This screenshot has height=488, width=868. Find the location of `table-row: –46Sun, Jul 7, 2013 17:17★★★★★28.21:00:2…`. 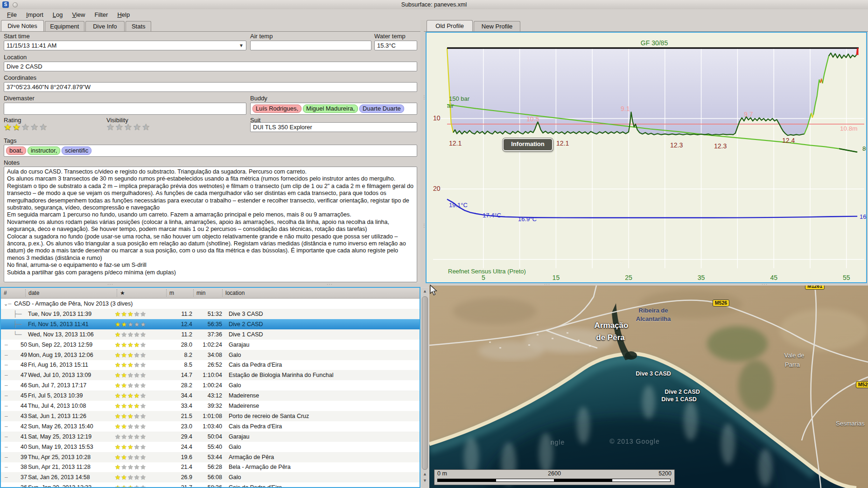

table-row: –46Sun, Jul 7, 2013 17:17★★★★★28.21:00:2… is located at coordinates (210, 385).